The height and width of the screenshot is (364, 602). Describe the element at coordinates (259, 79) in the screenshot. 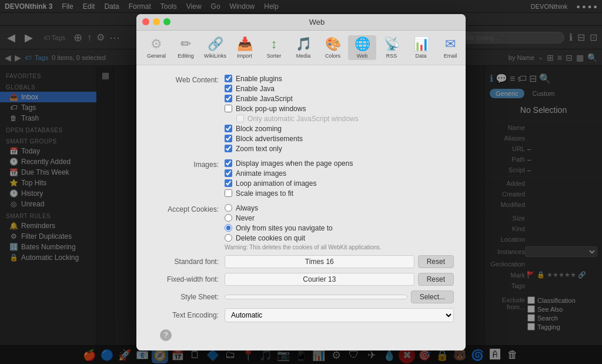

I see `checkbox-plugins-label: Enable plugins` at that location.